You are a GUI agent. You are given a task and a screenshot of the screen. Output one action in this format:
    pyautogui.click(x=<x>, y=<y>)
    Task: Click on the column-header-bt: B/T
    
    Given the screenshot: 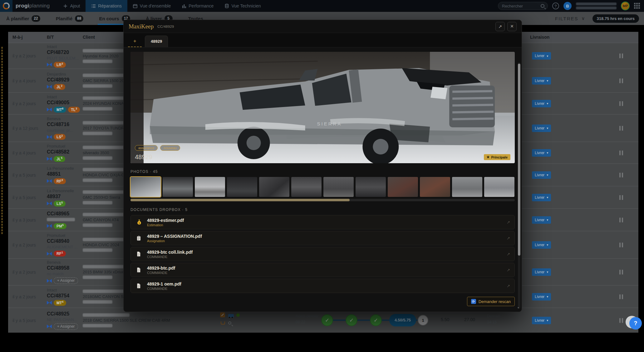 What is the action you would take?
    pyautogui.click(x=51, y=37)
    